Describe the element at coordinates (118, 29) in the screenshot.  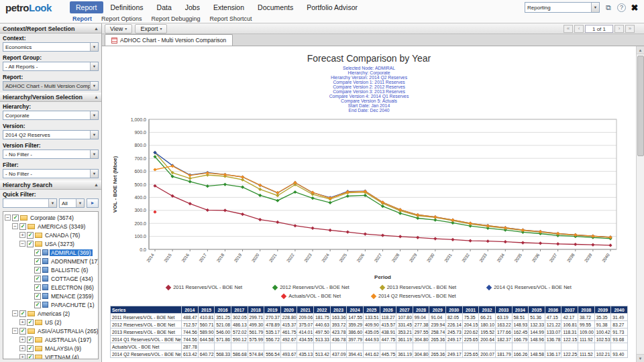
I see `view-button: View ▾` at that location.